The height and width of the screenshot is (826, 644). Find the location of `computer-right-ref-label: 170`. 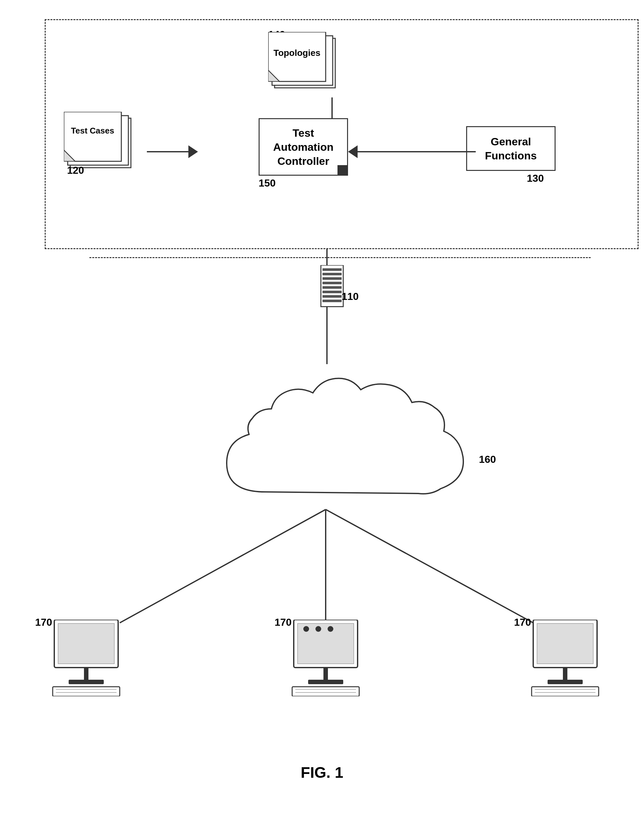

computer-right-ref-label: 170 is located at coordinates (523, 623).